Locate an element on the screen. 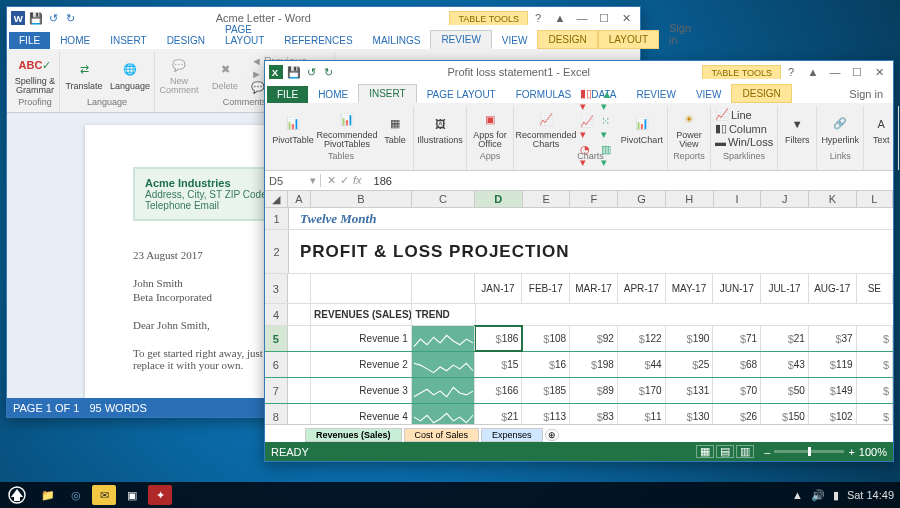 This screenshot has height=508, width=900. task-app: ✦ is located at coordinates (160, 495).